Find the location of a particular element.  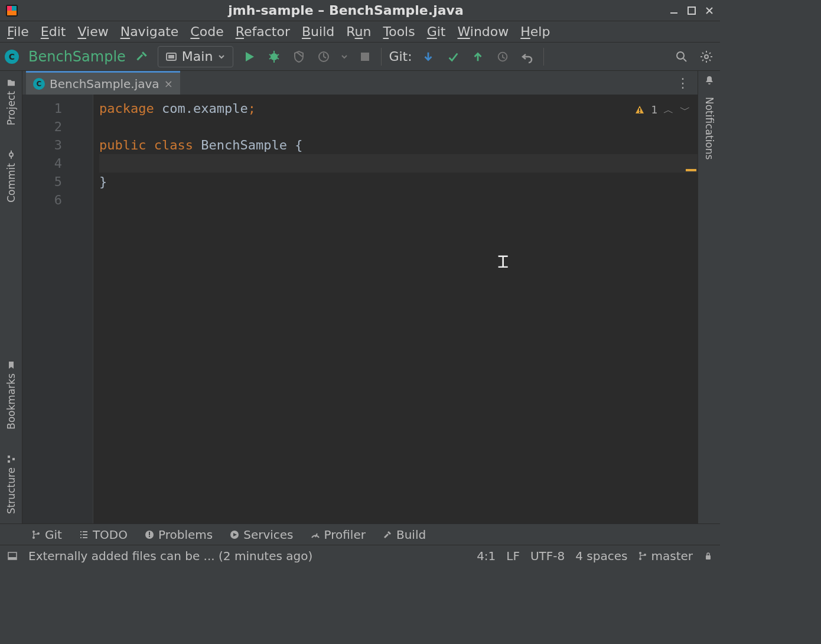

stop-button is located at coordinates (365, 57).